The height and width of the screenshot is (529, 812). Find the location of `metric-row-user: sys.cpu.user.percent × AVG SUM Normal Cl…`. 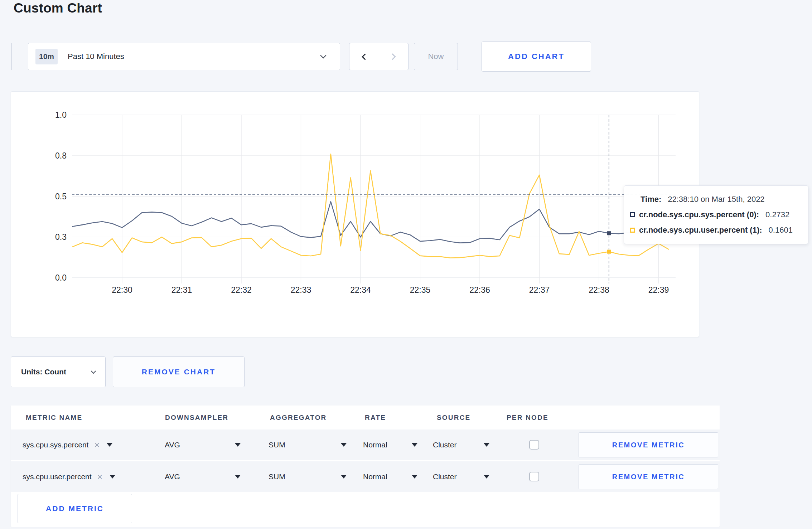

metric-row-user: sys.cpu.user.percent × AVG SUM Normal Cl… is located at coordinates (365, 477).